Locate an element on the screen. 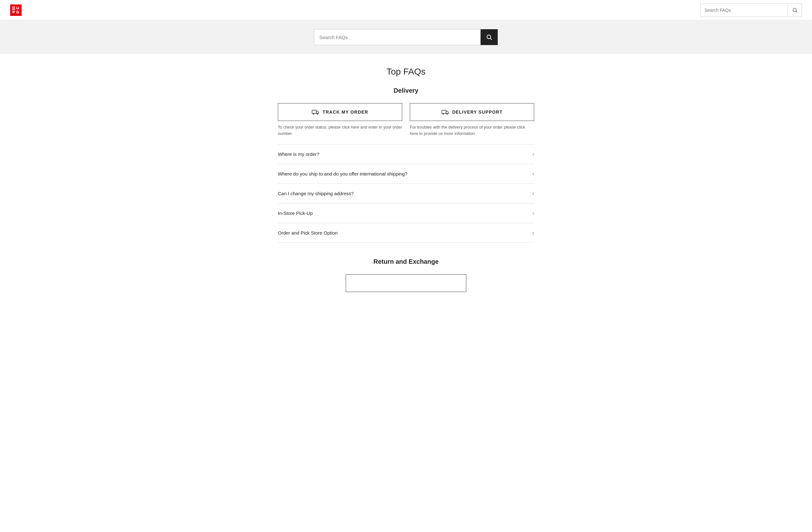 This screenshot has width=812, height=532. return-exchange-placeholder is located at coordinates (406, 283).